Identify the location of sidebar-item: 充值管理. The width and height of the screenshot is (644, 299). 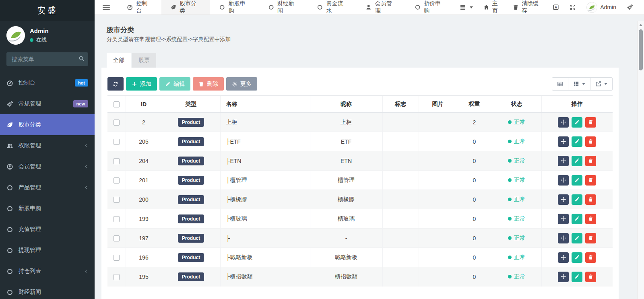
(47, 229).